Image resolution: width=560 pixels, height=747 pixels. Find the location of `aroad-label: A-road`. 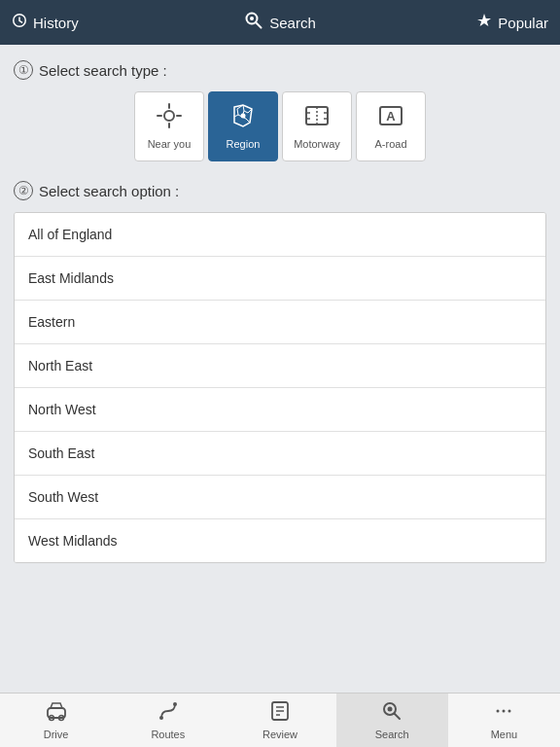

aroad-label: A-road is located at coordinates (391, 144).